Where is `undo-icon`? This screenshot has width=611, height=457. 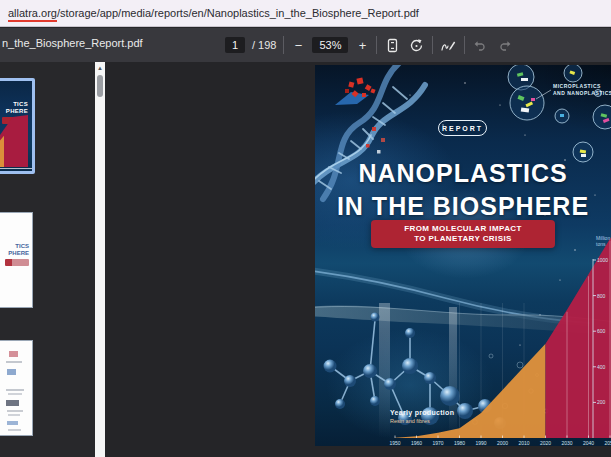
undo-icon is located at coordinates (480, 46).